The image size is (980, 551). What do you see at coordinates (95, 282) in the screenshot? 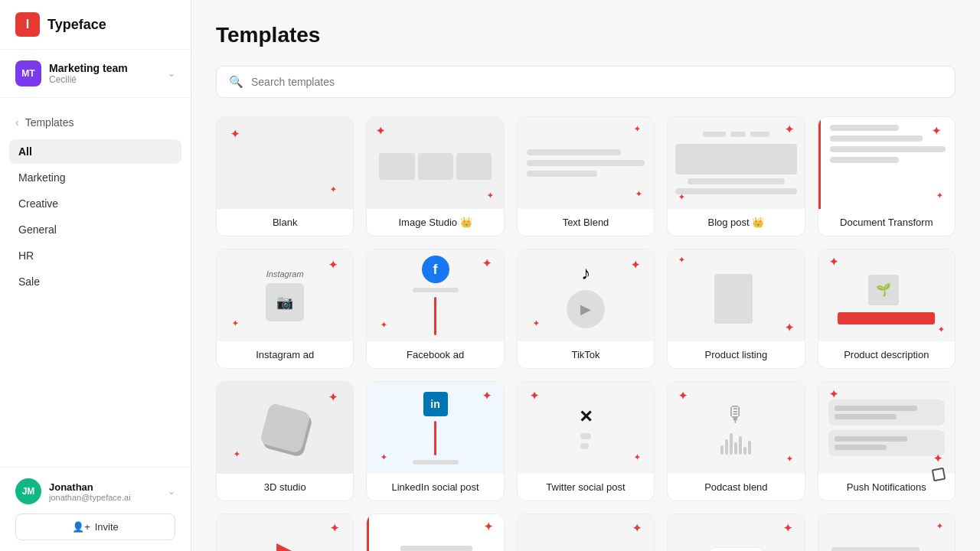
I see `sidebar-item-sale: Sale` at bounding box center [95, 282].